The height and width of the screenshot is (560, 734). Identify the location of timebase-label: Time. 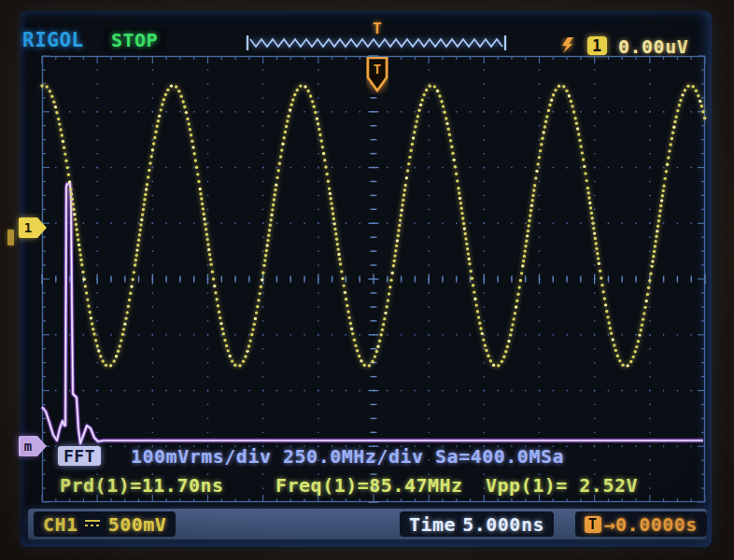
(432, 525).